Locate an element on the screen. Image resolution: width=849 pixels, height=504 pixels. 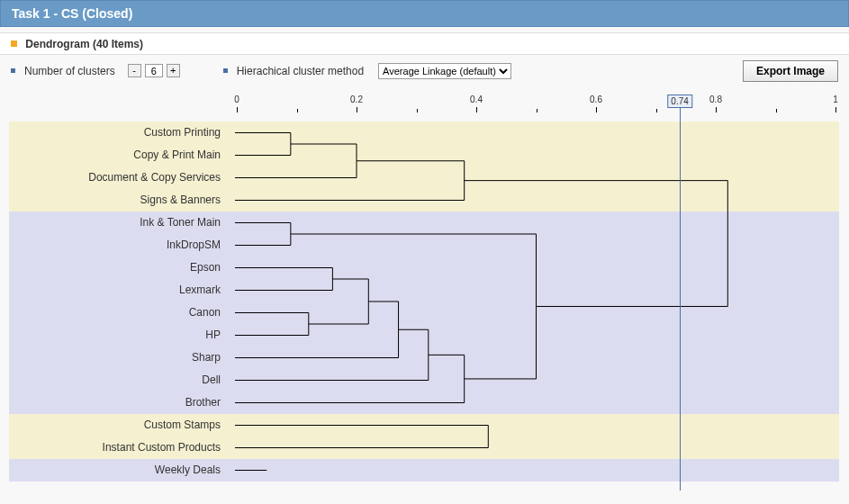
axis-tick-label: 0.6 is located at coordinates (596, 99).